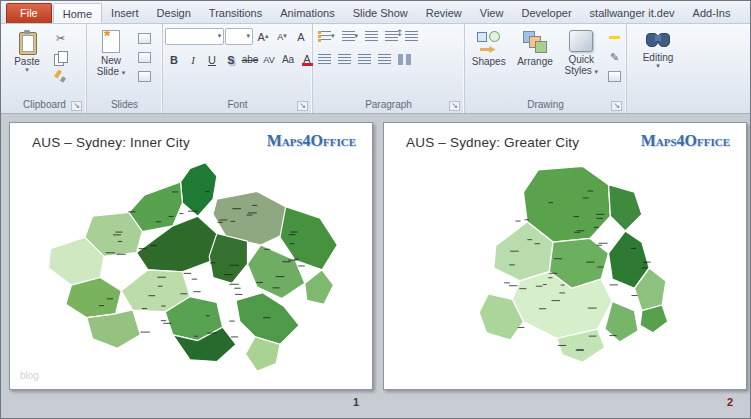 This screenshot has width=751, height=419. Describe the element at coordinates (269, 60) in the screenshot. I see `character-spacing-button: AV` at that location.